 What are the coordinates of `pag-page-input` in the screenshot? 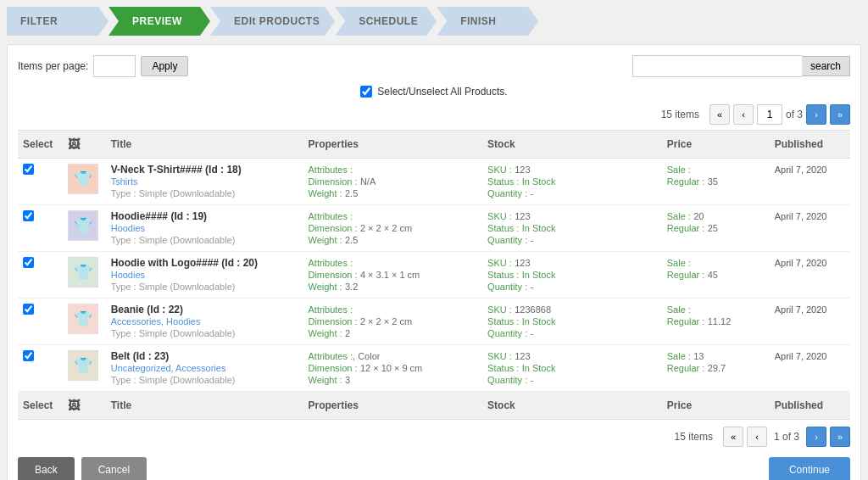 It's located at (770, 114).